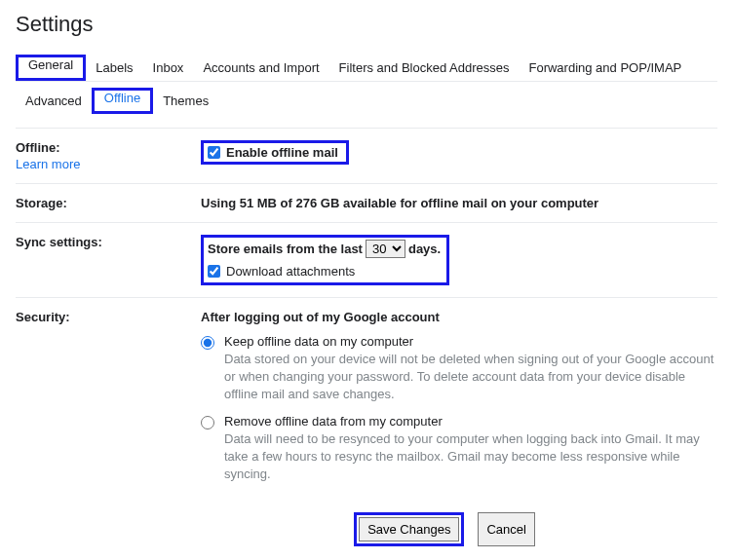 The image size is (733, 560). Describe the element at coordinates (366, 204) in the screenshot. I see `section-storage: Storage: Using 51 MB of 276 GB available…` at that location.